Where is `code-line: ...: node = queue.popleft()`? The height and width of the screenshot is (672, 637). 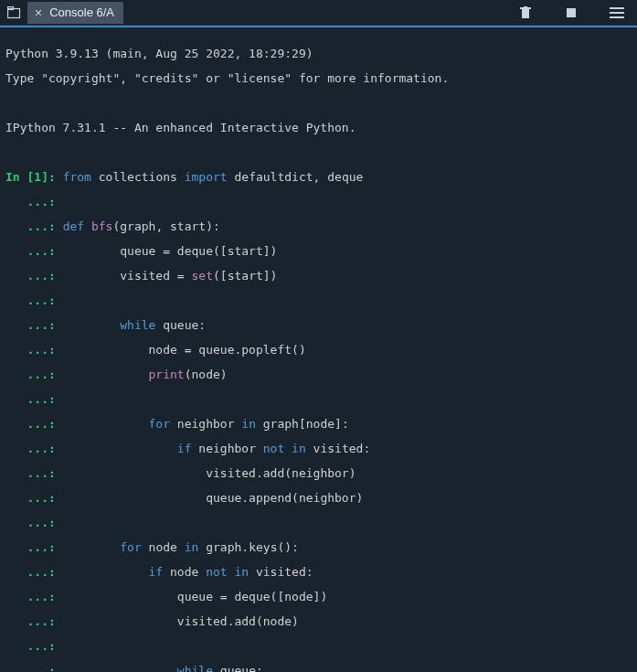
code-line: ...: node = queue.popleft() is located at coordinates (318, 350).